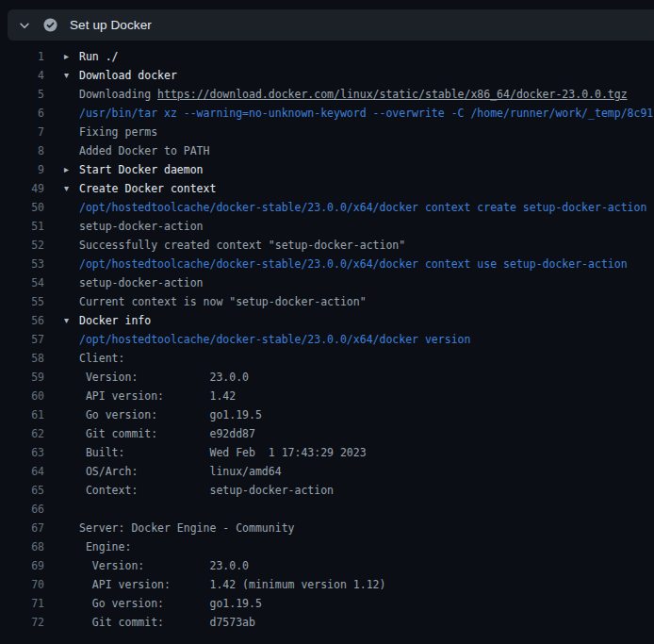 The width and height of the screenshot is (654, 644). I want to click on line-number: 50, so click(23, 207).